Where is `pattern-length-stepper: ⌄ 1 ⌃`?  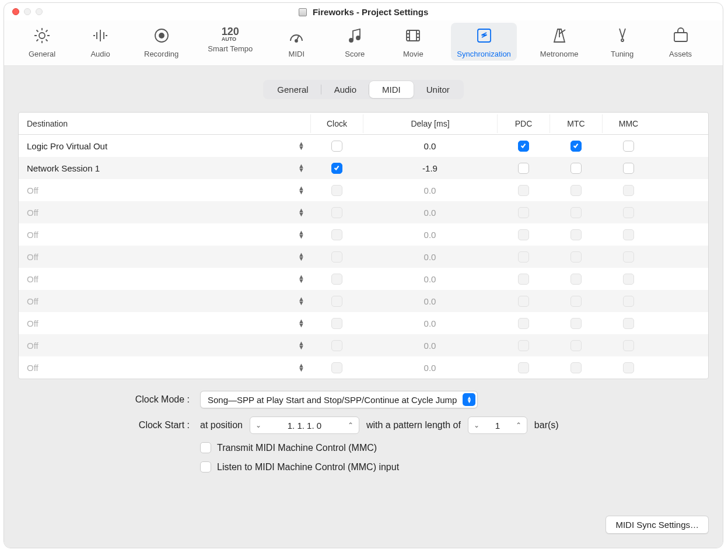
pattern-length-stepper: ⌄ 1 ⌃ is located at coordinates (498, 425).